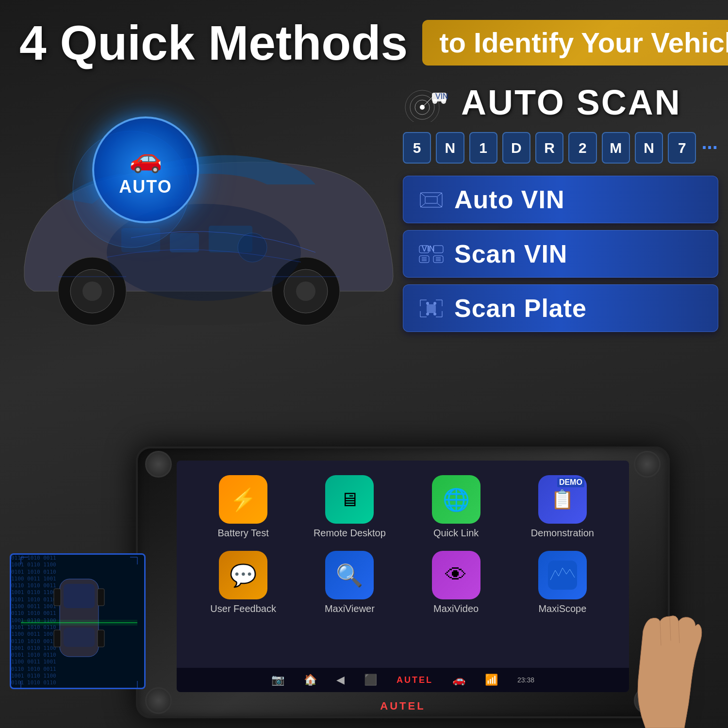  What do you see at coordinates (243, 507) in the screenshot?
I see `app-battery-test: ⚡ Battery Test` at bounding box center [243, 507].